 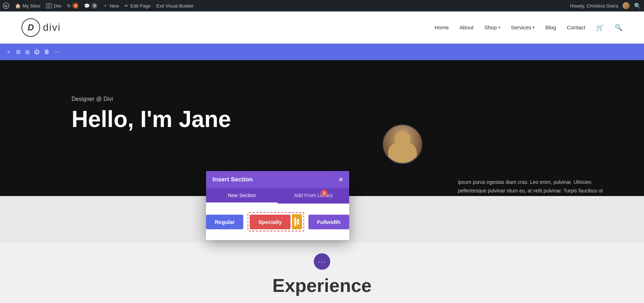 What do you see at coordinates (111, 6) in the screenshot?
I see `new-item: ＋ New` at bounding box center [111, 6].